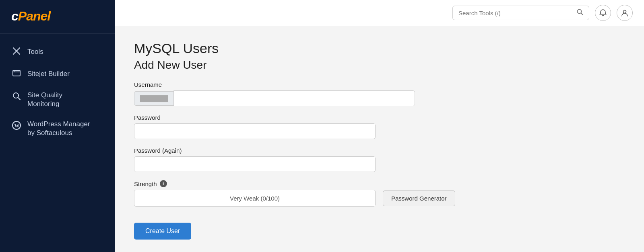  What do you see at coordinates (419, 199) in the screenshot?
I see `password-generator-button: Password Generator` at bounding box center [419, 199].